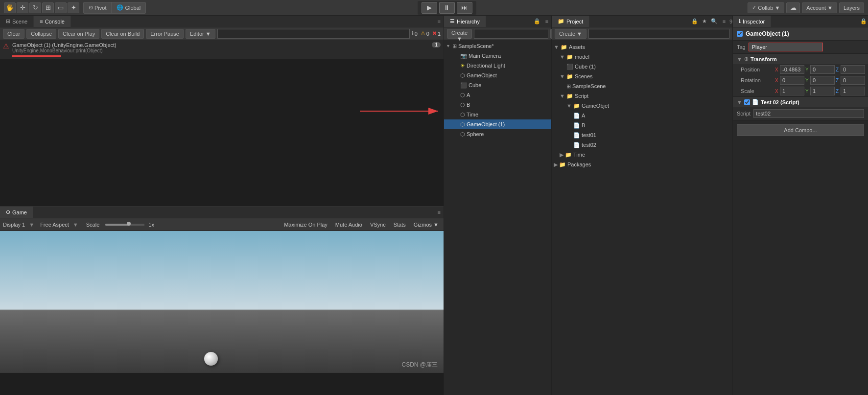 This screenshot has width=868, height=395. I want to click on project-menu-icon: ≡, so click(724, 22).